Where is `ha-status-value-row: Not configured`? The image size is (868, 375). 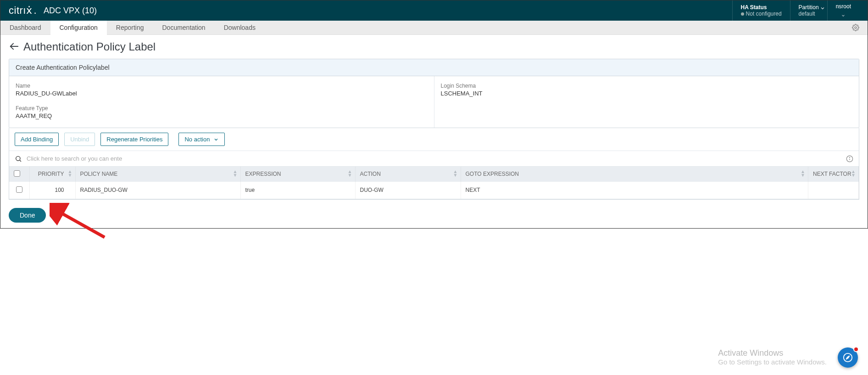
ha-status-value-row: Not configured is located at coordinates (762, 14).